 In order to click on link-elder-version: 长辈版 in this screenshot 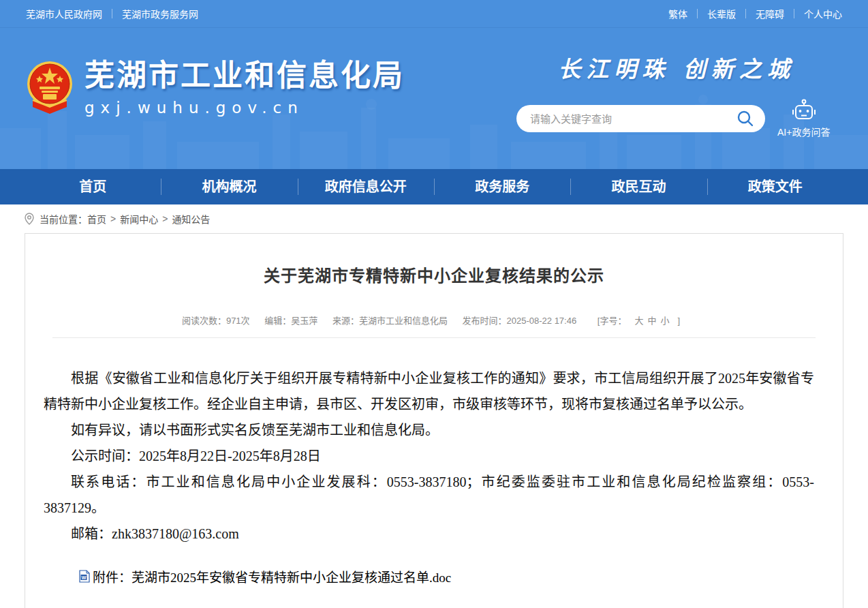, I will do `click(722, 14)`.